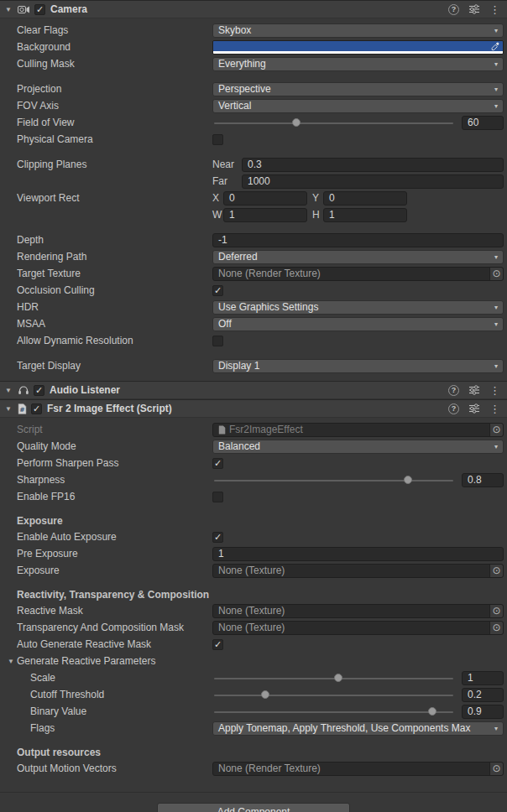  Describe the element at coordinates (218, 644) in the screenshot. I see `auto-generate-reactive-mask-checkbox: ✓` at that location.